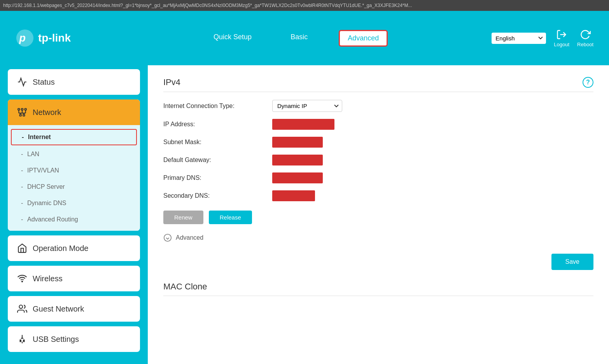 This screenshot has width=609, height=364. Describe the element at coordinates (562, 44) in the screenshot. I see `logout-label: Logout` at that location.